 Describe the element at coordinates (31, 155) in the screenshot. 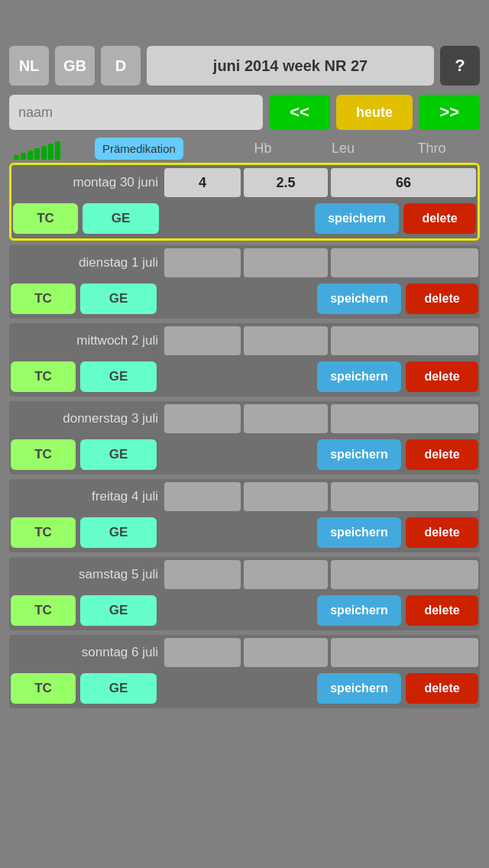

I see `bar3` at that location.